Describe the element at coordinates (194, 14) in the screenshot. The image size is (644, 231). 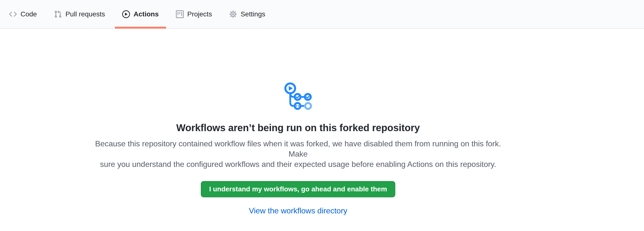
I see `tab-projects: Projects` at that location.